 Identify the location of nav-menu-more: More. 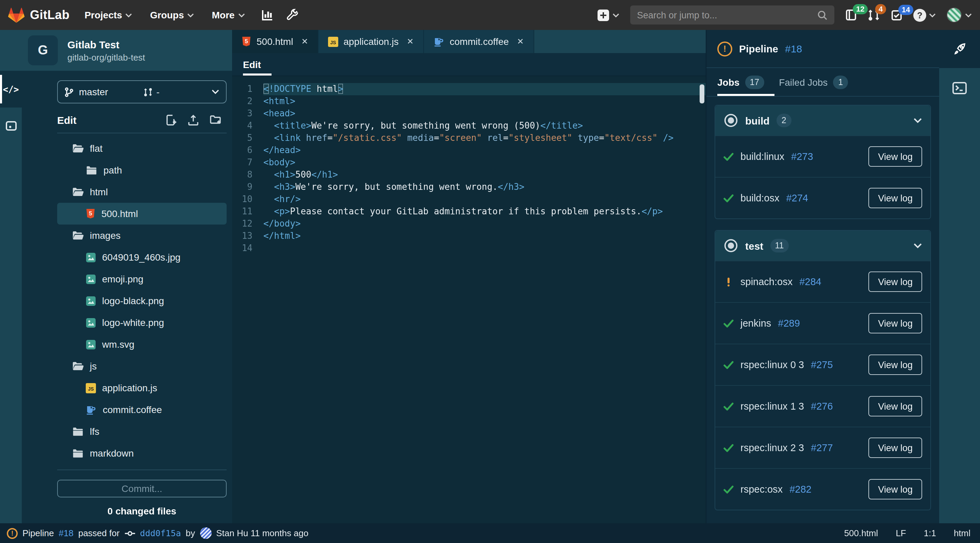
(228, 15).